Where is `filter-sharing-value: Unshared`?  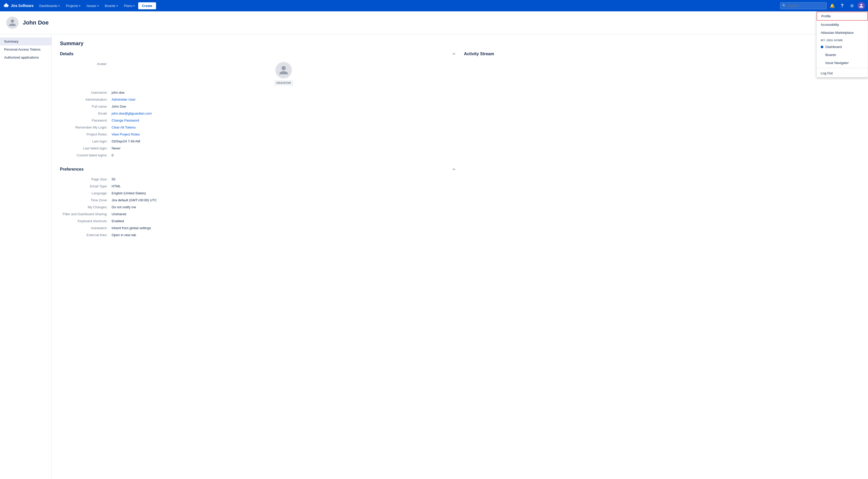
filter-sharing-value: Unshared is located at coordinates (284, 214).